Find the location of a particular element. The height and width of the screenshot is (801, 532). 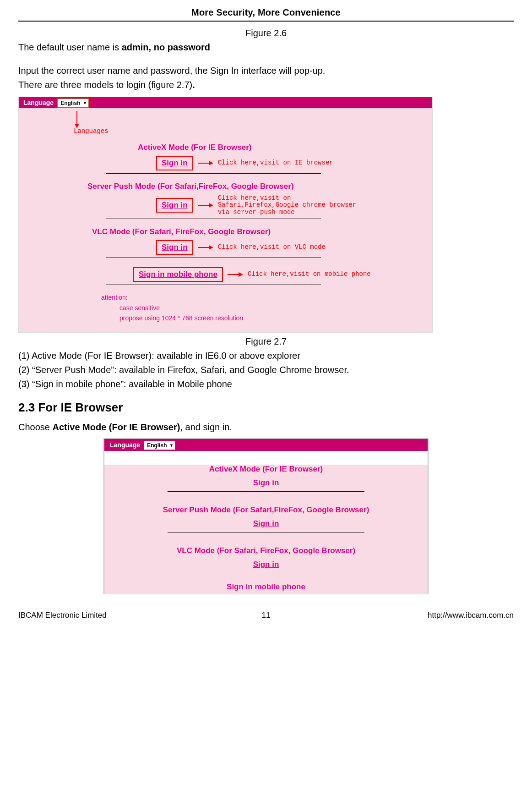

figure-caption-27: Figure 2.7 is located at coordinates (266, 342).